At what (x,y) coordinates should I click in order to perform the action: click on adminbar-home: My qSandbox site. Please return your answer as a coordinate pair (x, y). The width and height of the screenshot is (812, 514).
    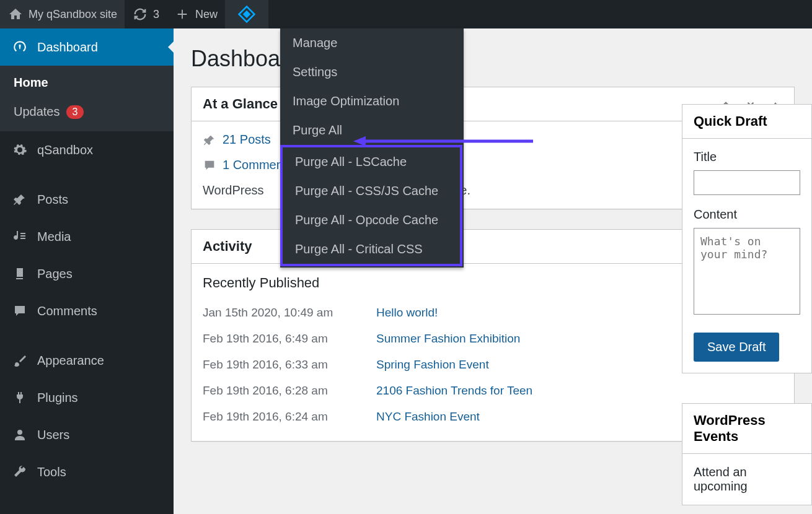
    Looking at the image, I should click on (62, 14).